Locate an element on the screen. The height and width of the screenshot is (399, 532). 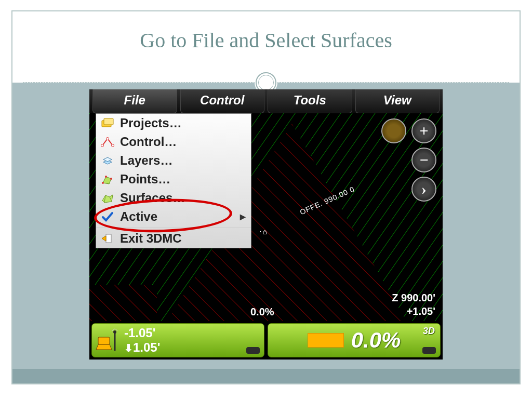
down-arrow-icon: ⬇ is located at coordinates (129, 348).